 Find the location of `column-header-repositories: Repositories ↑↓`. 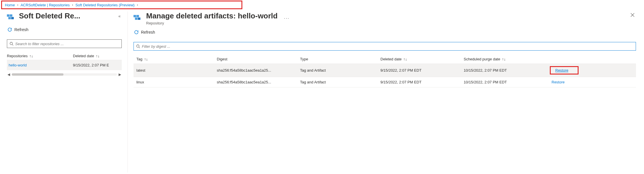

column-header-repositories: Repositories ↑↓ is located at coordinates (40, 56).